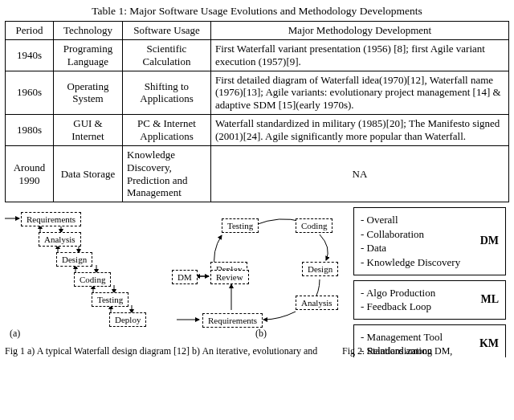 Image resolution: width=514 pixels, height=420 pixels. Describe the element at coordinates (30, 93) in the screenshot. I see `cell-period: 1960s` at that location.